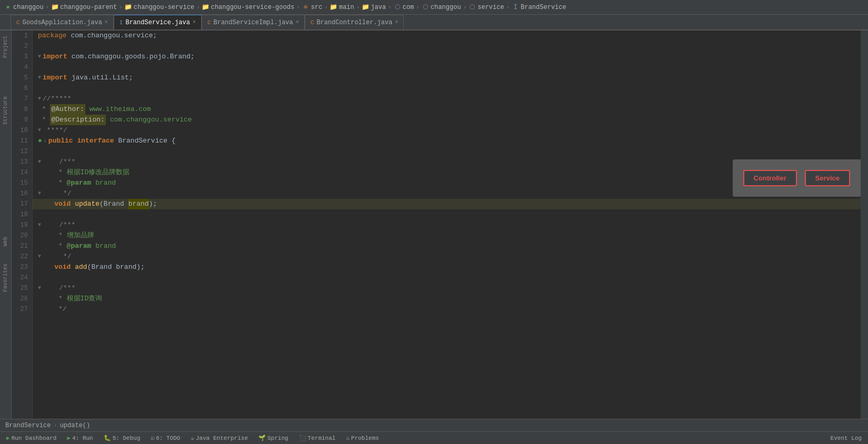 This screenshot has height=444, width=868. What do you see at coordinates (55, 7) in the screenshot?
I see `folder-icon-0: 📁` at bounding box center [55, 7].